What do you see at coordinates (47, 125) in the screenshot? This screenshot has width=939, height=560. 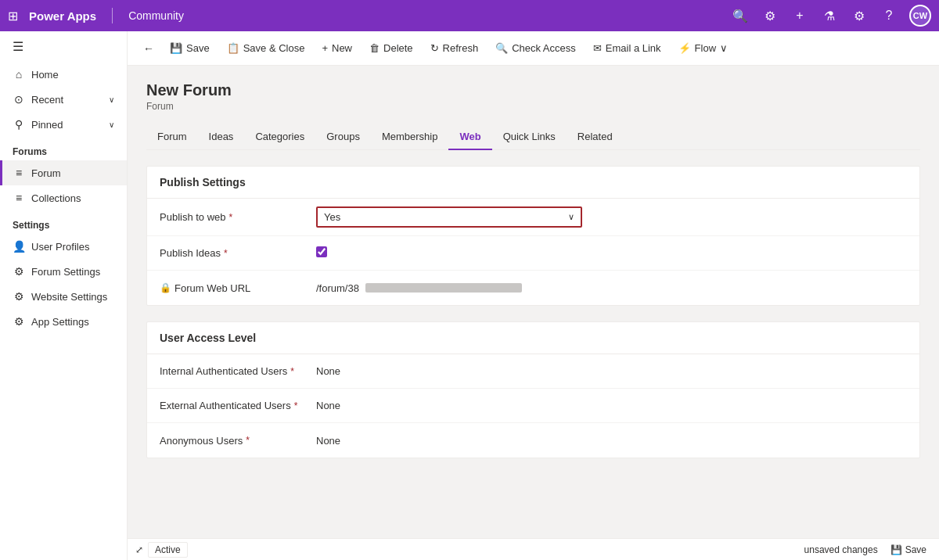 I see `sidebar-item-pinned-label: Pinned` at bounding box center [47, 125].